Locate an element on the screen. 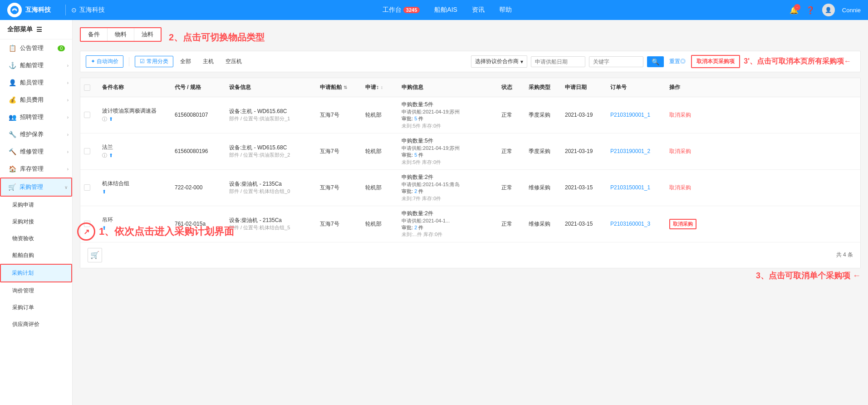 The image size is (868, 405). sidebar-item-crewfee: 💰 船员费用 › is located at coordinates (36, 100).